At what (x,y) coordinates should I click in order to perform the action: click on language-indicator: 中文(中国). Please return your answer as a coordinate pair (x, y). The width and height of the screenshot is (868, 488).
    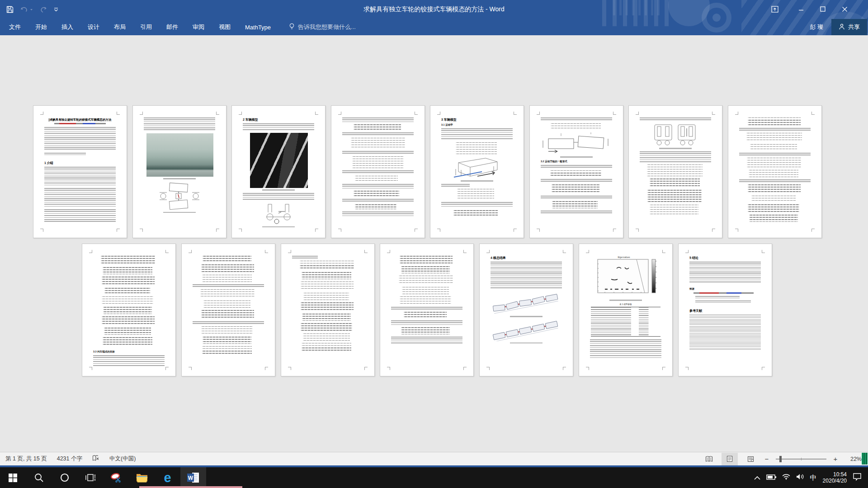
    Looking at the image, I should click on (123, 459).